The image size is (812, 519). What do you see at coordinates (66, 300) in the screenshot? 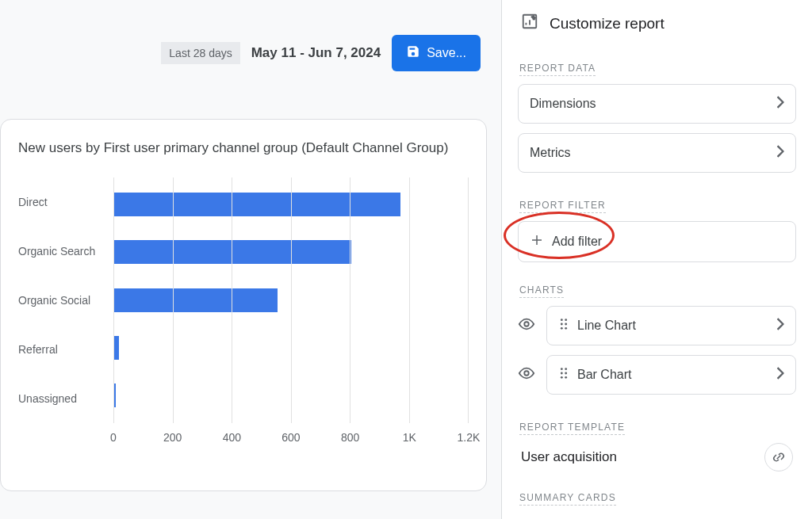
I see `y-axis-label: Organic Social` at bounding box center [66, 300].